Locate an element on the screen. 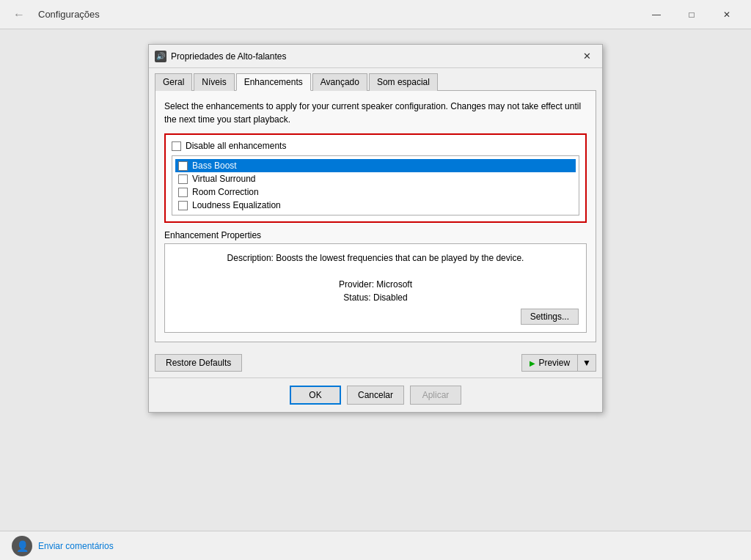  ep-settings-row: Settings... is located at coordinates (376, 317).